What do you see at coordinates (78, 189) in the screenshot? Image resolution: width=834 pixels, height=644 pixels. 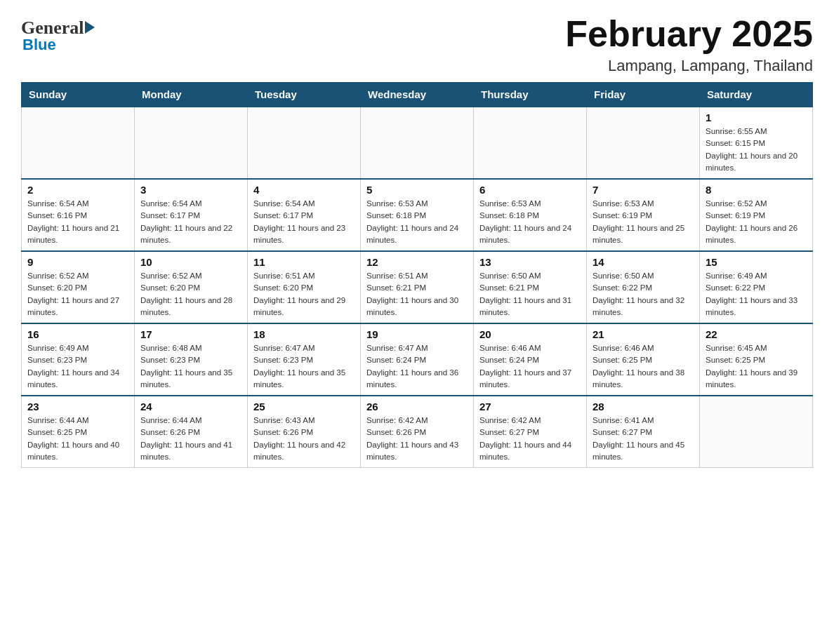 I see `day-number: 2` at bounding box center [78, 189].